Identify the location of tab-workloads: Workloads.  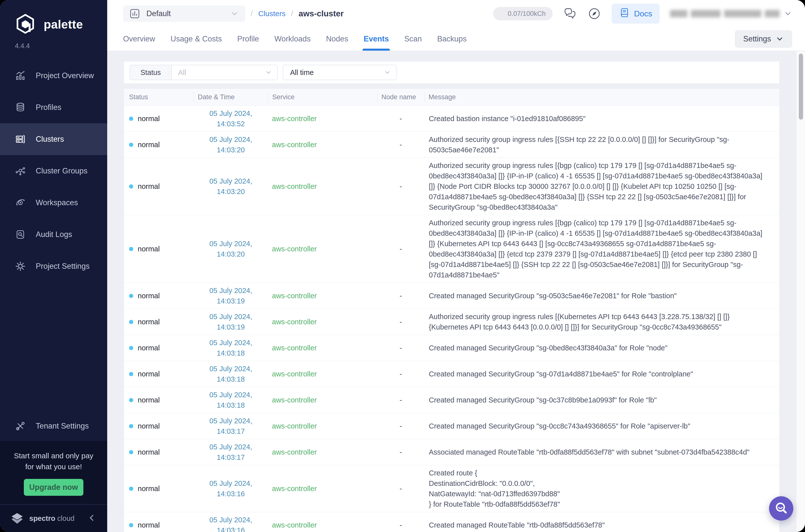
(292, 39).